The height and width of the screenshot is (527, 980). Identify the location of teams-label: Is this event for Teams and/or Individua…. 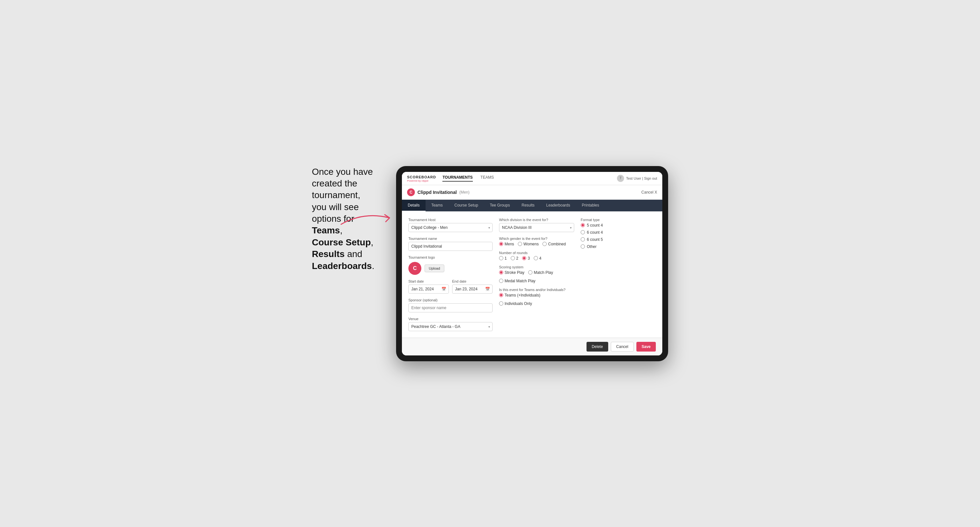
(536, 290).